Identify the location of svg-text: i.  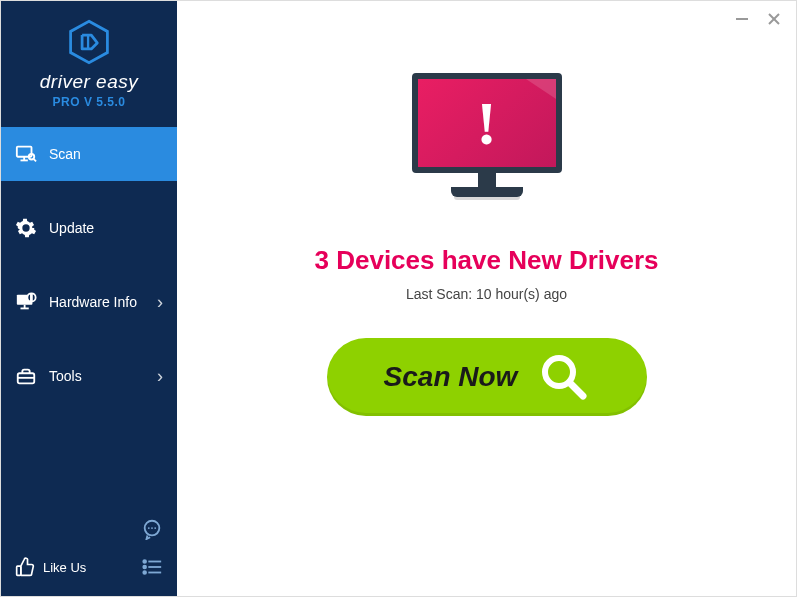
(32, 298).